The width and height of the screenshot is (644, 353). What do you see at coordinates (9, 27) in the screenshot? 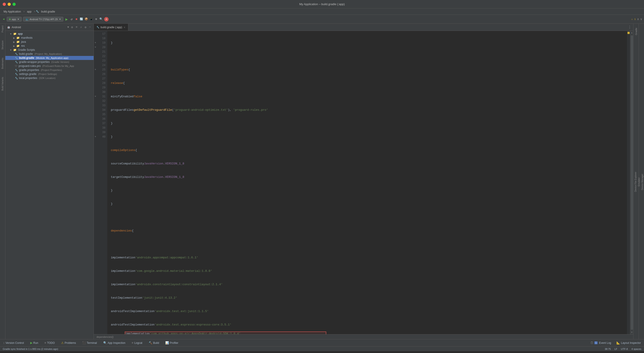
I see `android-icon: 🤖` at bounding box center [9, 27].